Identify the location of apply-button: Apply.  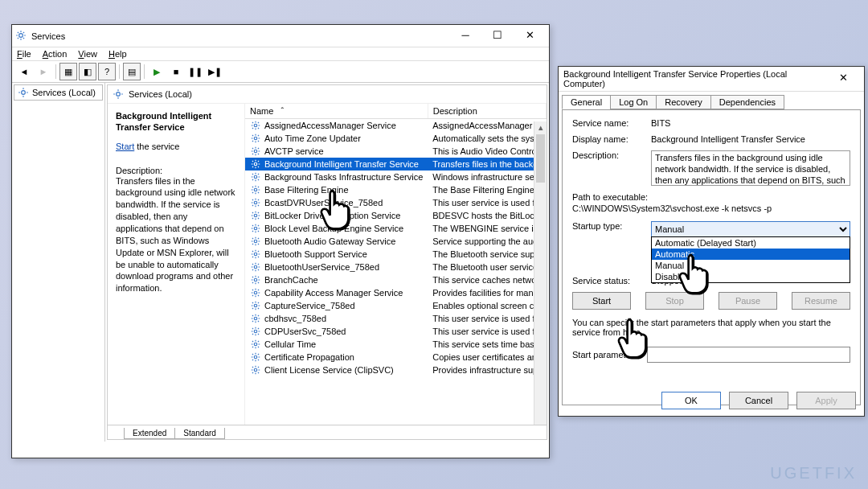
(826, 401).